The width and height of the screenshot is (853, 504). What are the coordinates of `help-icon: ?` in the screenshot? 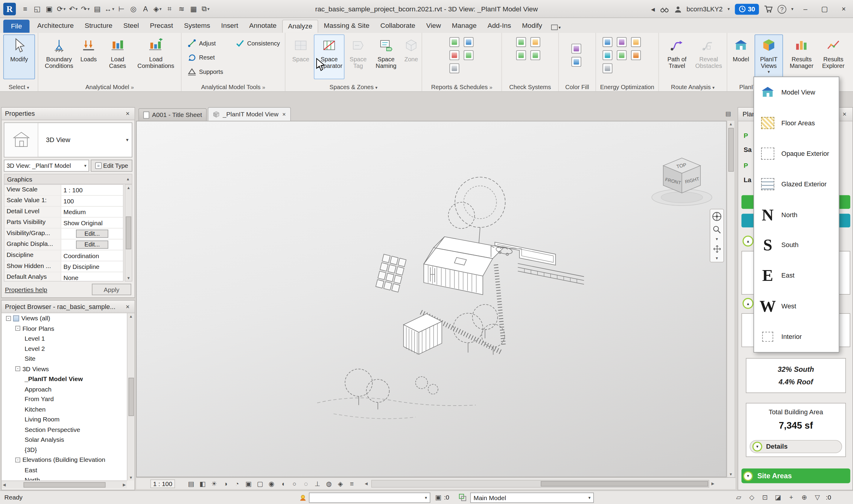 It's located at (782, 9).